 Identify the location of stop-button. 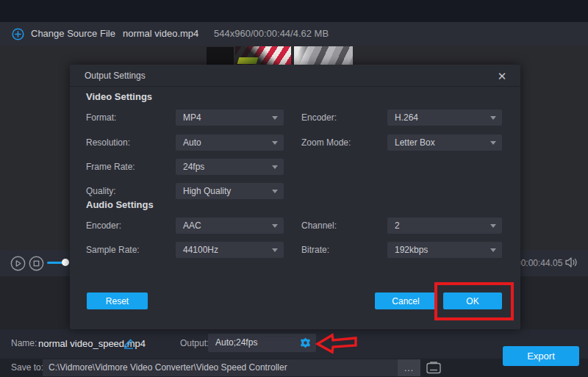
(37, 263).